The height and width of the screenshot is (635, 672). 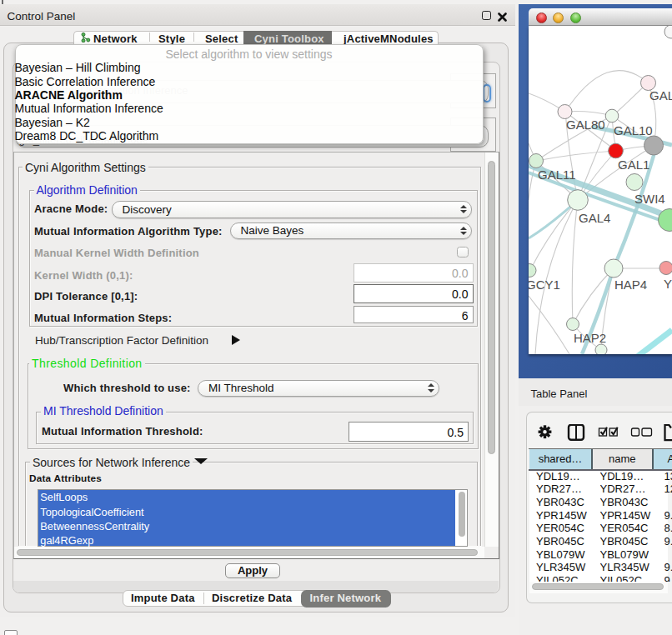 I want to click on svg-text: GCY1, so click(x=544, y=285).